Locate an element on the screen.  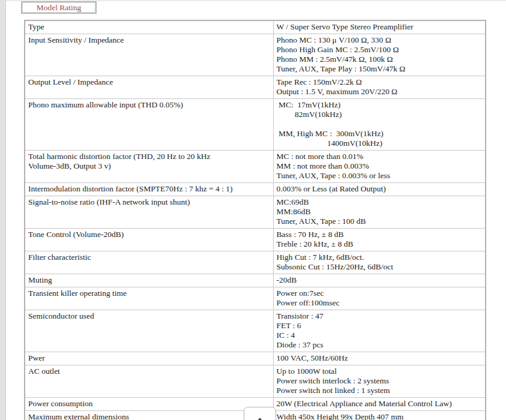
table-row: Filter characteristic High Cut : 7 kHz, … is located at coordinates (255, 263).